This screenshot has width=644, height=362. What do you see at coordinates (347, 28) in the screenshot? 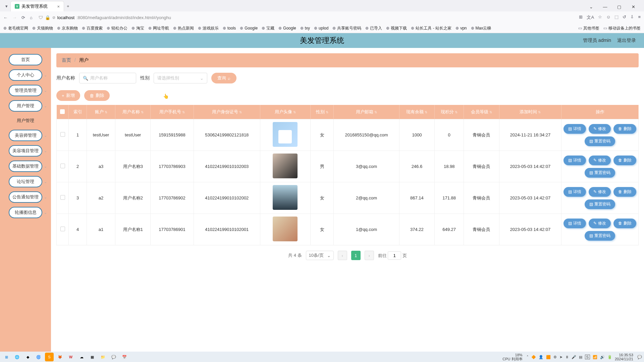
I see `bookmark-item: ⊕共享账号密码` at bounding box center [347, 28].